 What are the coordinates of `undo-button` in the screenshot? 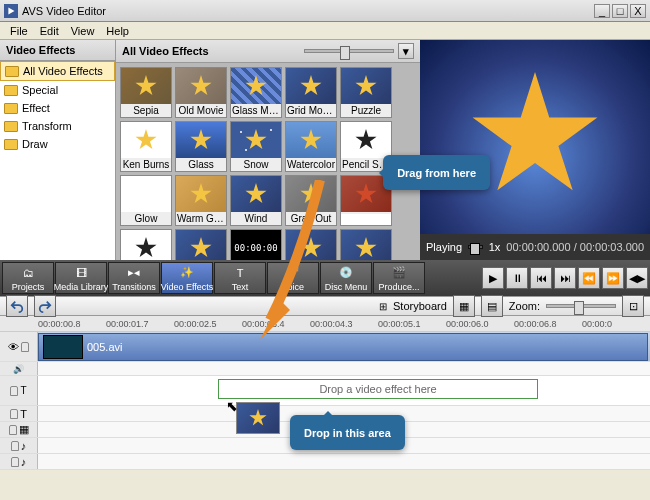 It's located at (17, 306).